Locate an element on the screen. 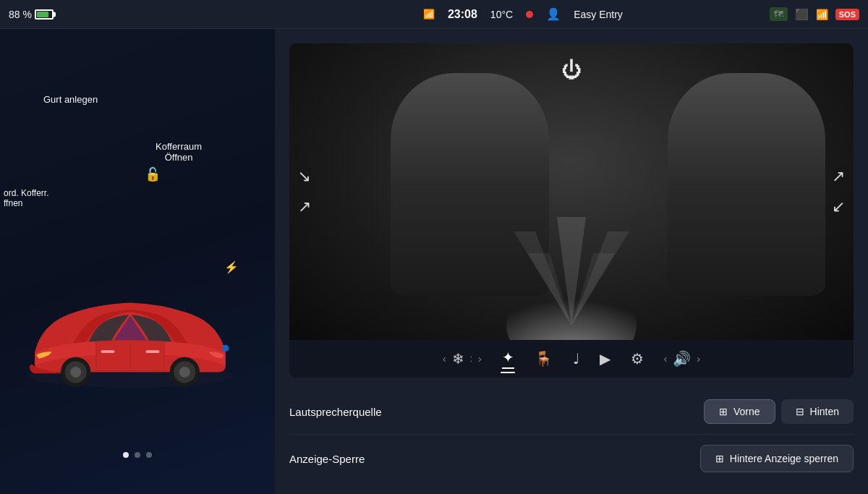 The width and height of the screenshot is (868, 494). status-bar-center: 📶 23:08 10°C 👤 Easy Entry is located at coordinates (523, 14).